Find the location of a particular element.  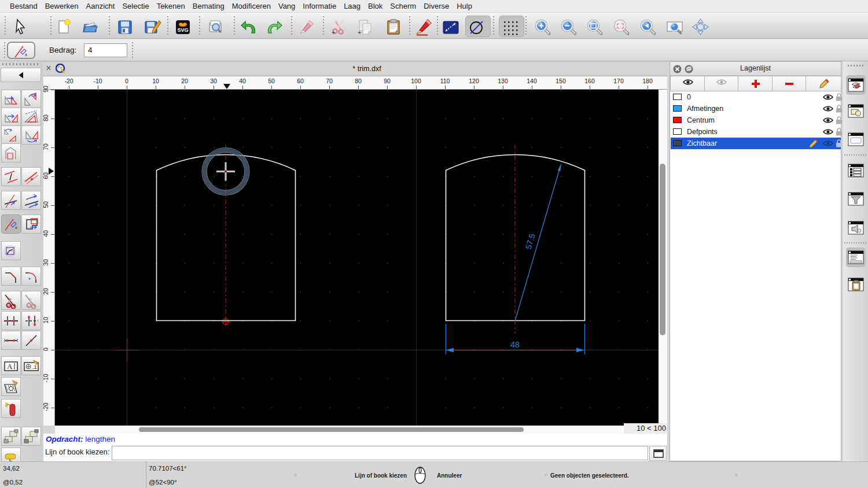

svg-text: A is located at coordinates (10, 367).